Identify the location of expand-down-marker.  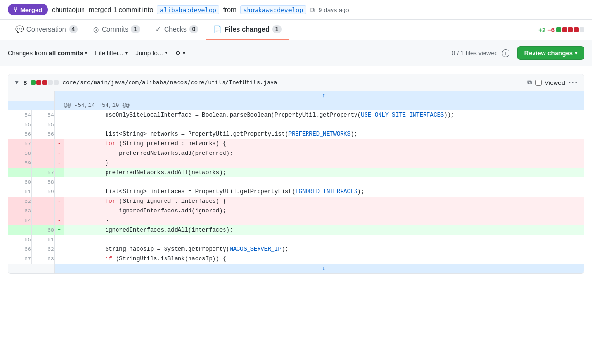
(59, 269).